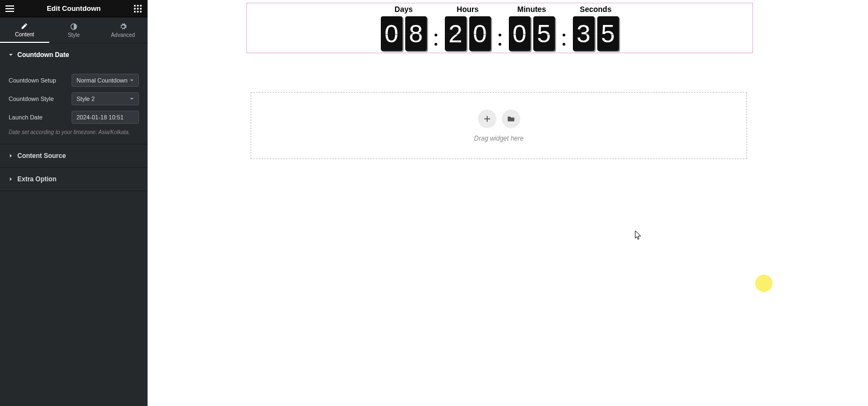 The height and width of the screenshot is (406, 868). I want to click on countdown-group-days: Days 0 8, so click(404, 28).